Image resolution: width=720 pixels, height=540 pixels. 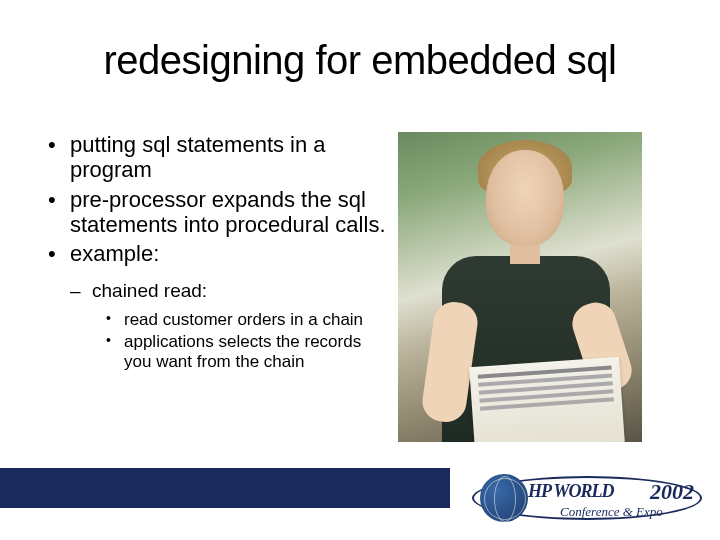 What do you see at coordinates (584, 491) in the screenshot?
I see `logo-word: WORLD` at bounding box center [584, 491].